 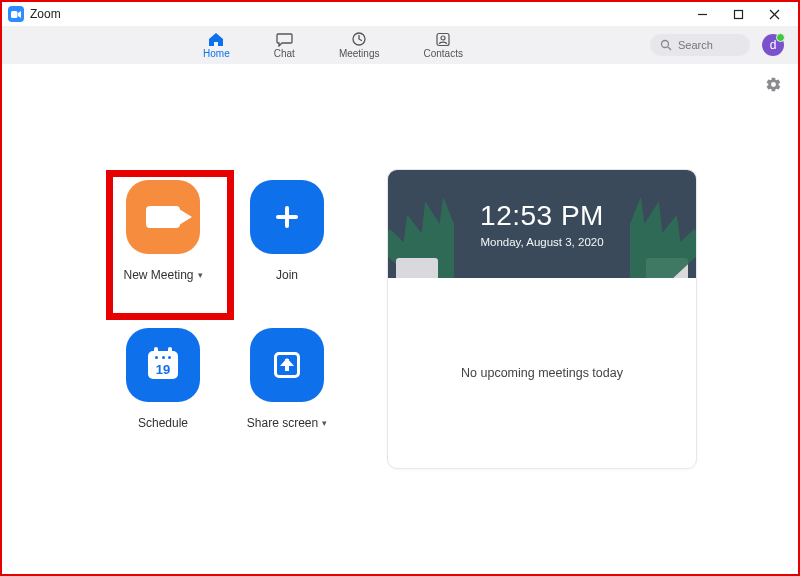 I want to click on action-tiles: New Meeting ▾ Join, so click(x=225, y=319).